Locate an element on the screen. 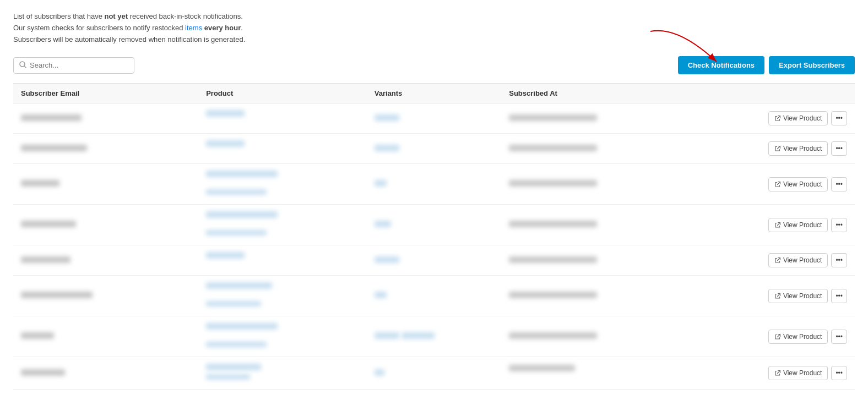  table-row: subscriber7@example.comProduct Name Long… is located at coordinates (434, 337).